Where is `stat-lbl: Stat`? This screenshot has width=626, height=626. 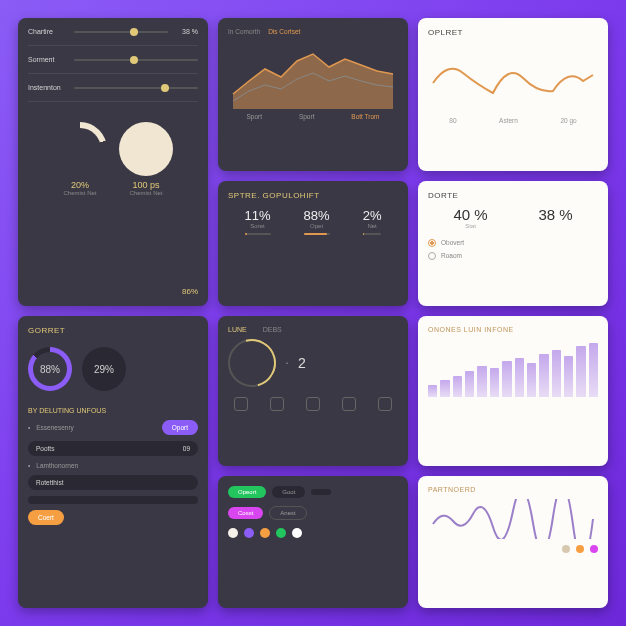
stat-lbl: Stat is located at coordinates (470, 226).